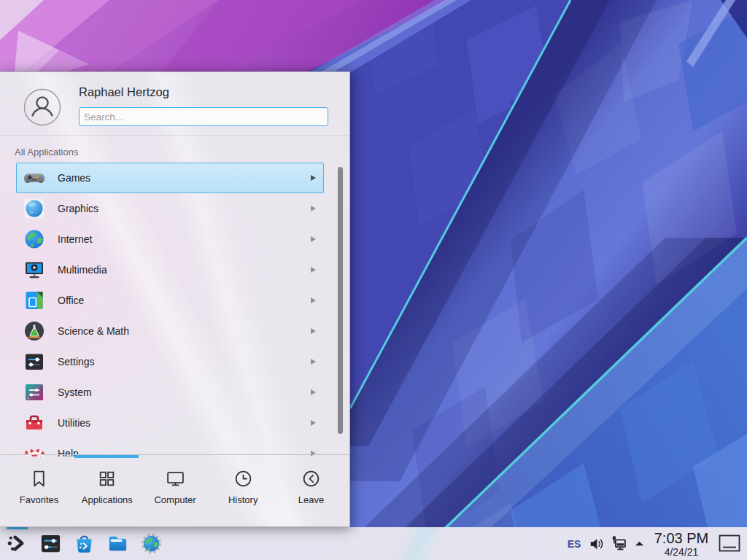 The height and width of the screenshot is (560, 747). Describe the element at coordinates (170, 209) in the screenshot. I see `category-graphics: Graphics` at that location.